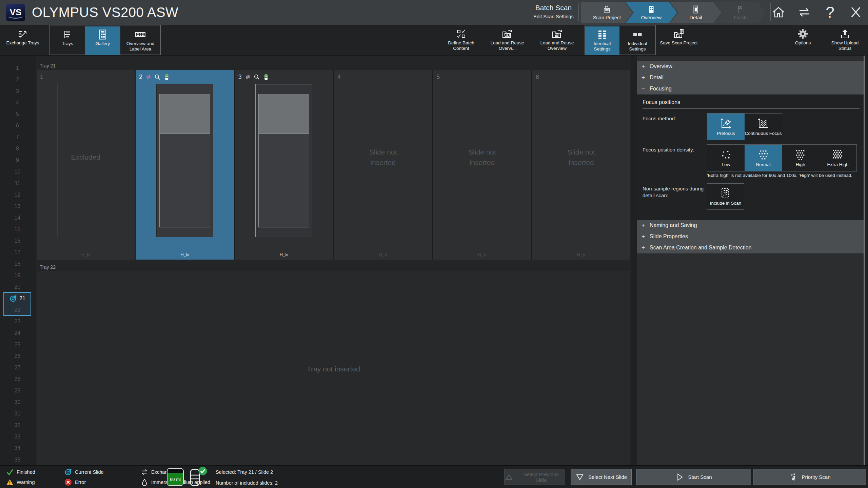  What do you see at coordinates (18, 402) in the screenshot?
I see `tray-list-item-30: 30` at bounding box center [18, 402].